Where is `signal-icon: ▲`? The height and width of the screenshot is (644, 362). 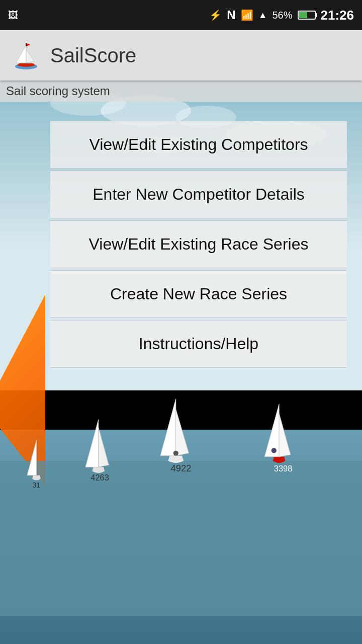
signal-icon: ▲ is located at coordinates (263, 15).